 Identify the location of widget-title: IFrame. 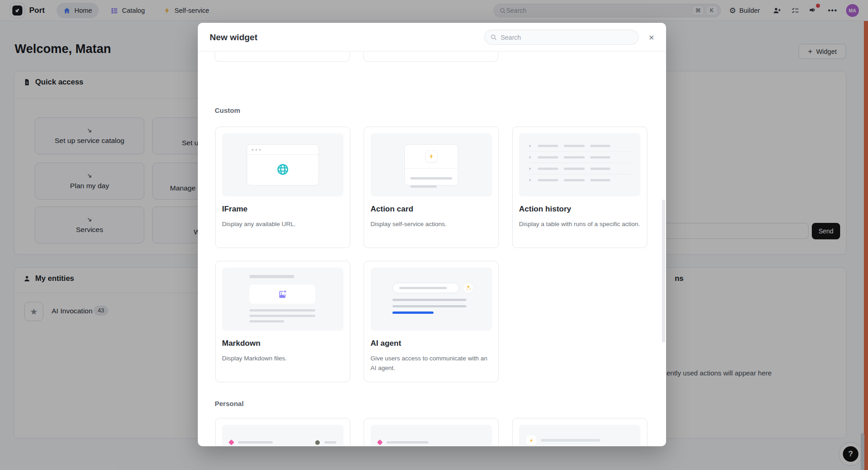
(235, 209).